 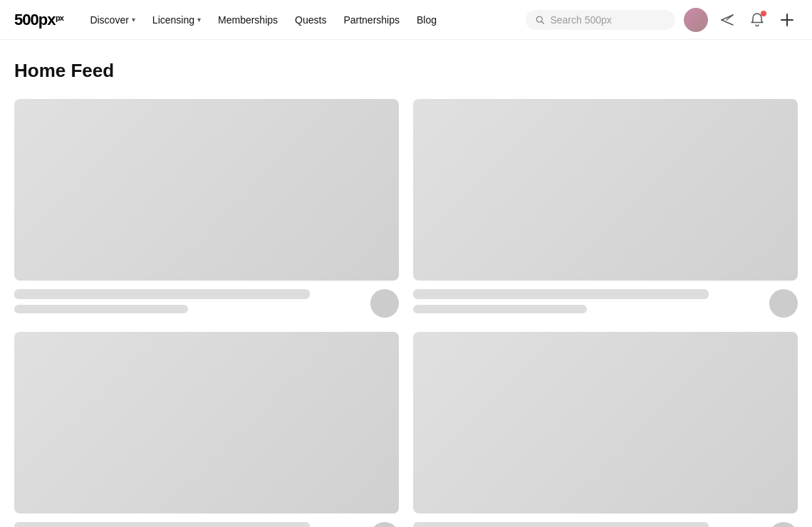 I want to click on search-input, so click(x=608, y=20).